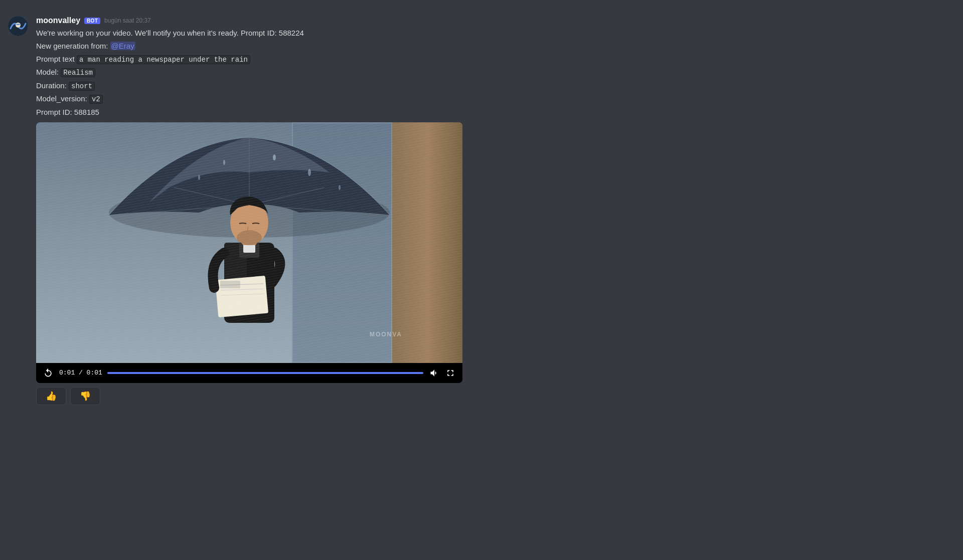 The height and width of the screenshot is (560, 963). Describe the element at coordinates (18, 26) in the screenshot. I see `avatar` at that location.